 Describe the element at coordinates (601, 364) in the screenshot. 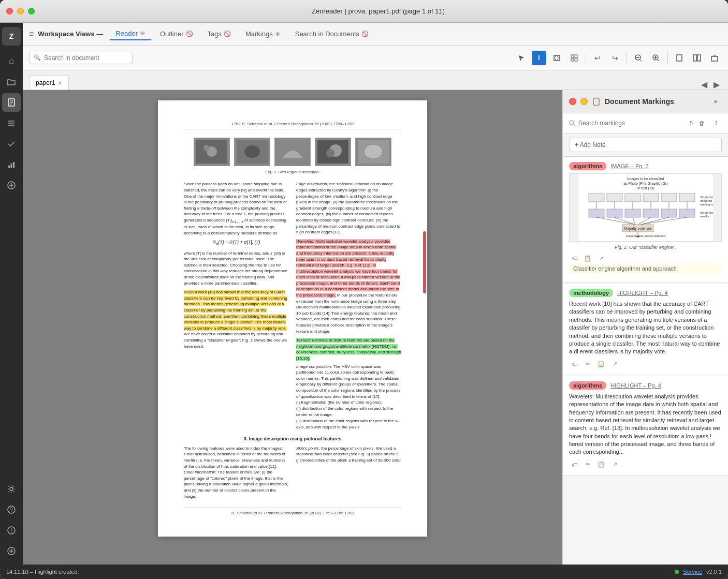

I see `marking-2-copy-action: 📋` at that location.